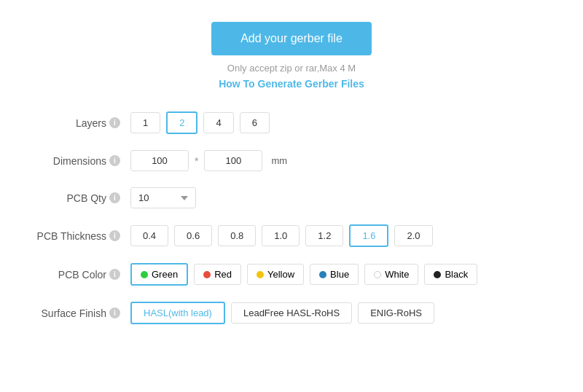  Describe the element at coordinates (69, 198) in the screenshot. I see `pcb-qty-label: PCB Qty i` at that location.